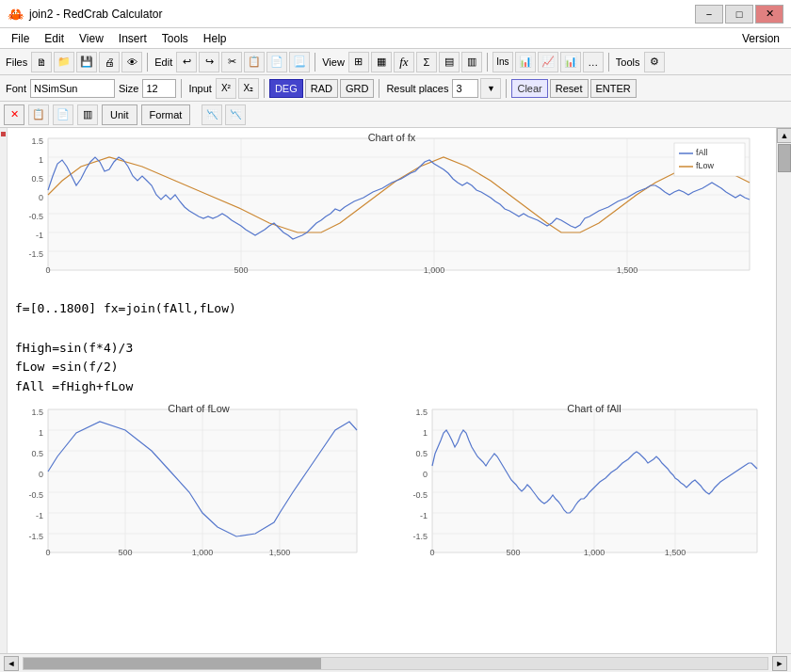 Image resolution: width=791 pixels, height=672 pixels. I want to click on menu-tools: Tools, so click(175, 39).